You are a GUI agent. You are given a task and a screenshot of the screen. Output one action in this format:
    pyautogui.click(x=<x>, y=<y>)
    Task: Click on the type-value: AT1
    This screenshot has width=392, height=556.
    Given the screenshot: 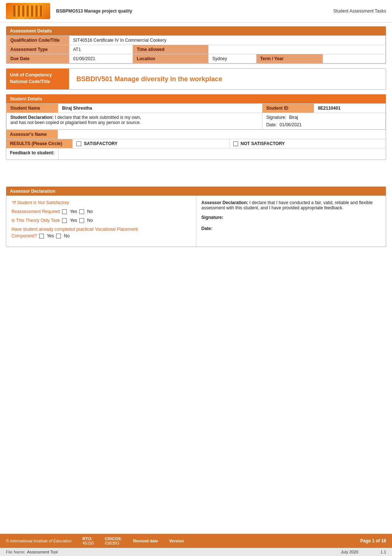 What is the action you would take?
    pyautogui.click(x=101, y=49)
    